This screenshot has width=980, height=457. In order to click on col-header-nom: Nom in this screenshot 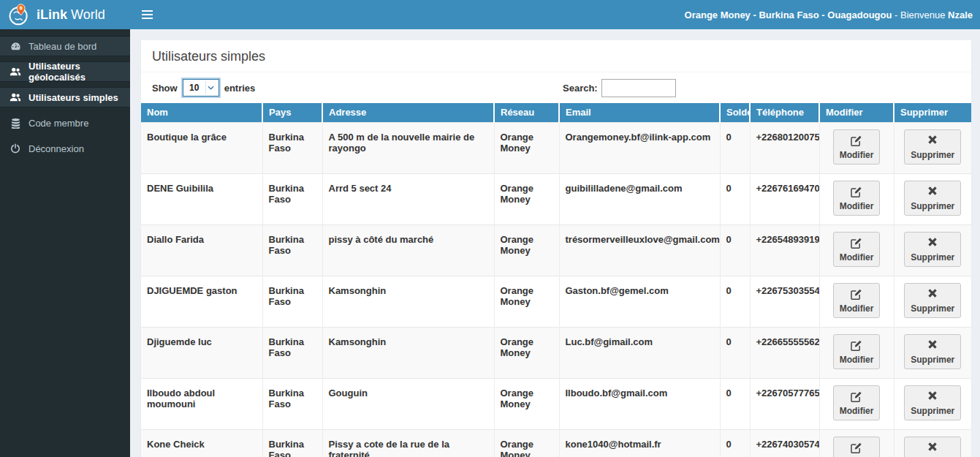, I will do `click(202, 113)`.